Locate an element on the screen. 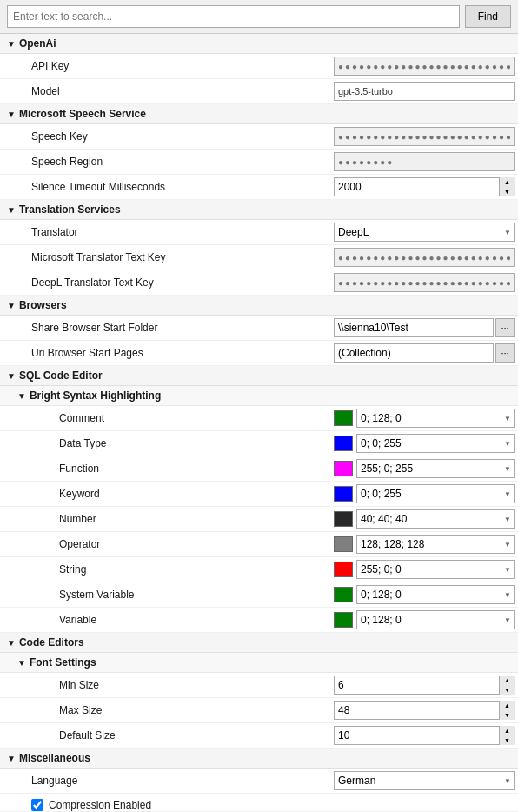  ms-speech-label: Microsoft Speech Service is located at coordinates (83, 114).